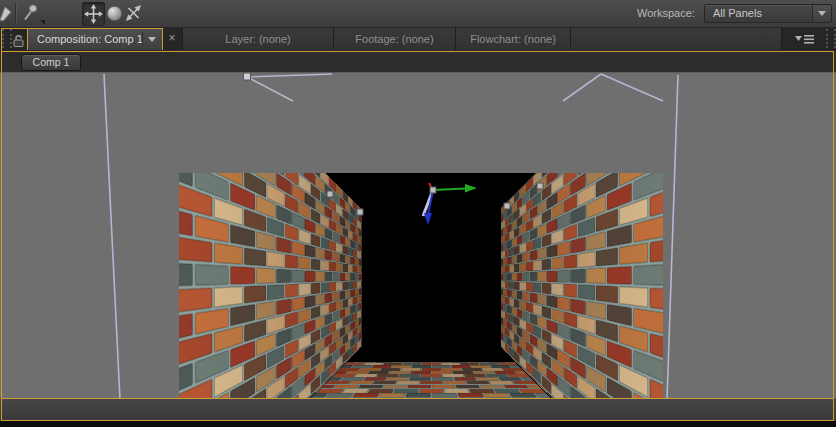 Image resolution: width=836 pixels, height=427 pixels. I want to click on orbit-camera-tool-icon, so click(114, 14).